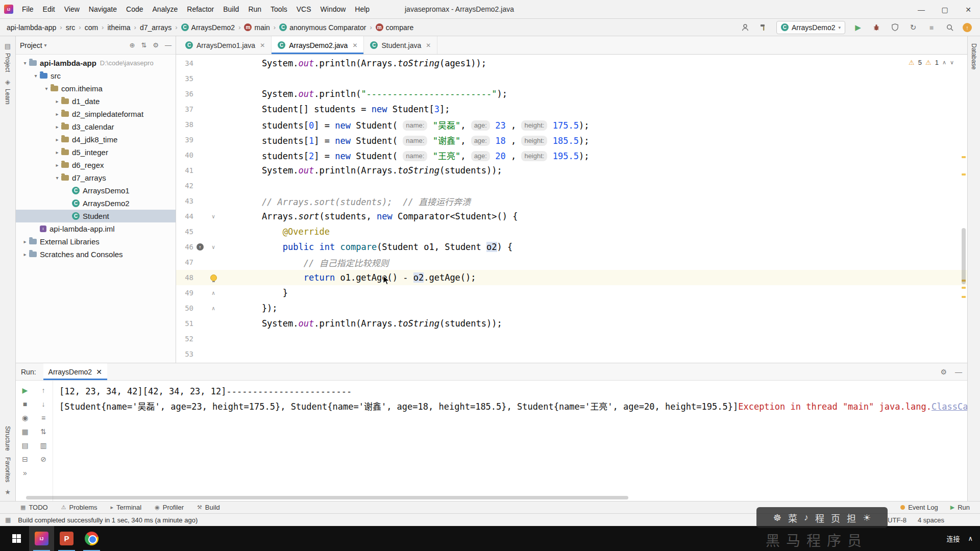  I want to click on code-line-45: 45 @Override, so click(572, 232).